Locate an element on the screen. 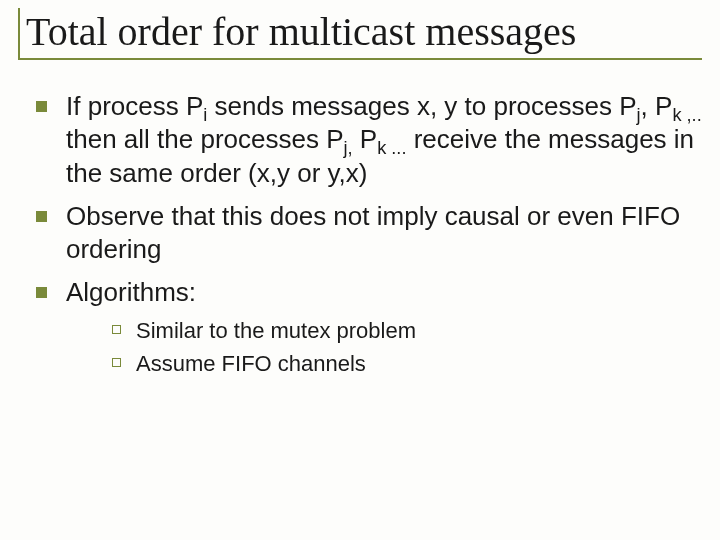 This screenshot has height=540, width=720. text-run: sends messages x, y to processes P is located at coordinates (422, 106).